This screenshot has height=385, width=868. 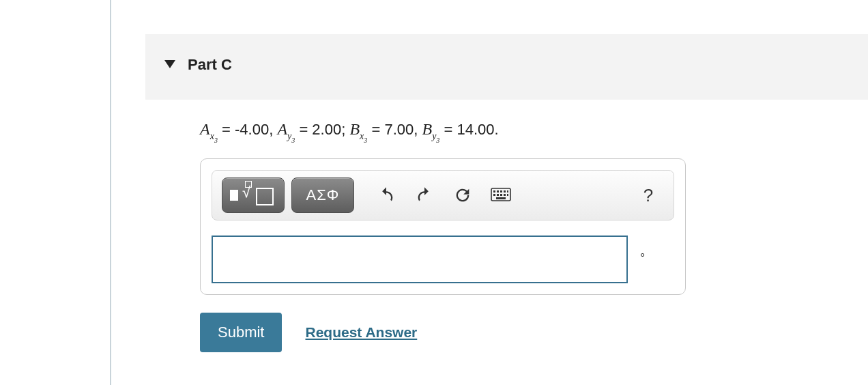 I want to click on problem-statement: Ax3 = -4.00, Ay3 = 2.00; Bx3 = 7.00, By3…, so click(x=506, y=131).